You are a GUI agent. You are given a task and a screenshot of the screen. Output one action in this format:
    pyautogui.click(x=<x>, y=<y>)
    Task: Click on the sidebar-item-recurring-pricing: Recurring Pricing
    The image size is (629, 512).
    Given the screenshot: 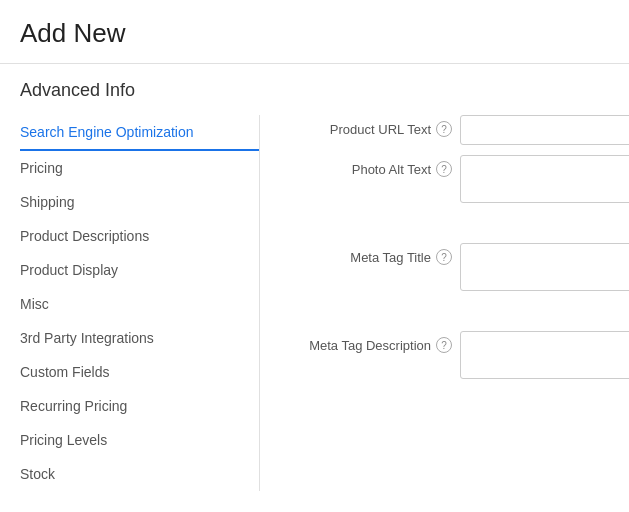 What is the action you would take?
    pyautogui.click(x=140, y=406)
    